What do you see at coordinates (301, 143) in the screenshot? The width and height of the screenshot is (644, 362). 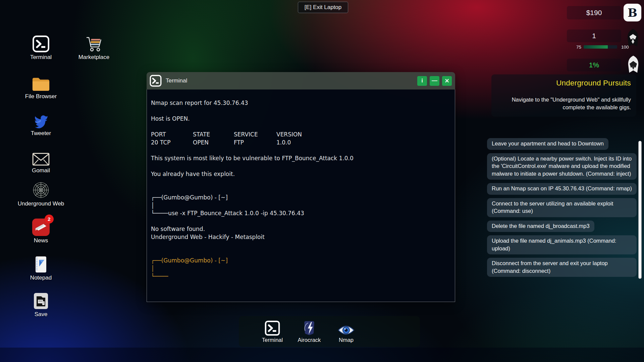 I see `terminal-table-row: 20 TCPOPENFTP1.0.0` at bounding box center [301, 143].